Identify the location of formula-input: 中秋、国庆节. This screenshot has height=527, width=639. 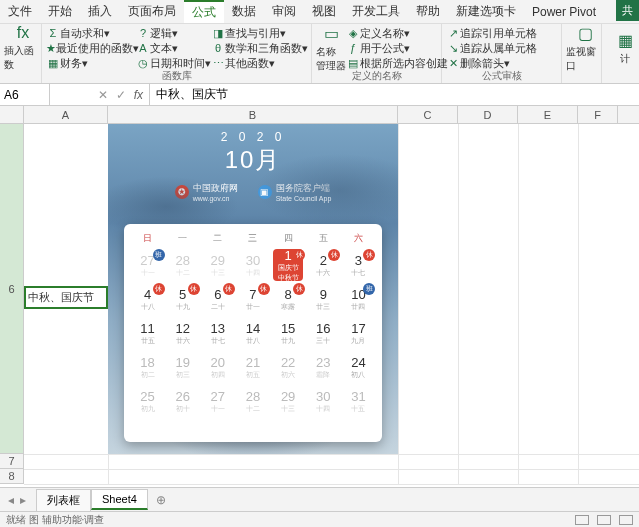
(394, 94).